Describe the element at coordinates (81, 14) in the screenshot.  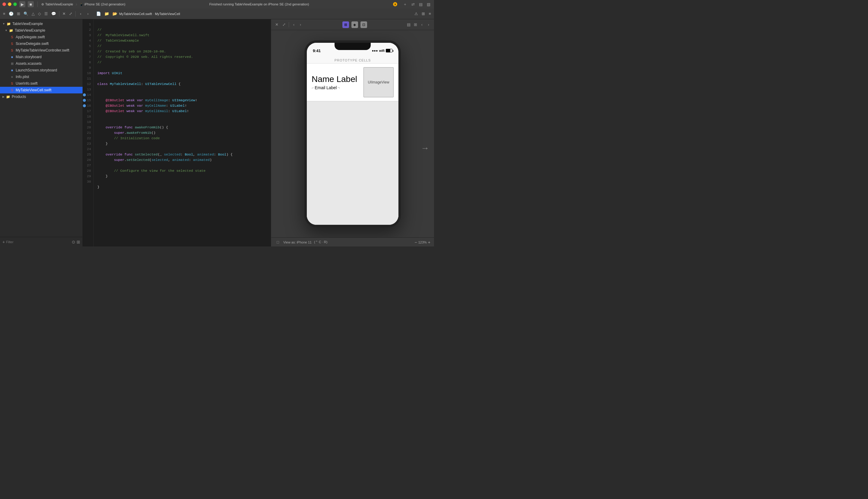
I see `back-button: ‹` at that location.